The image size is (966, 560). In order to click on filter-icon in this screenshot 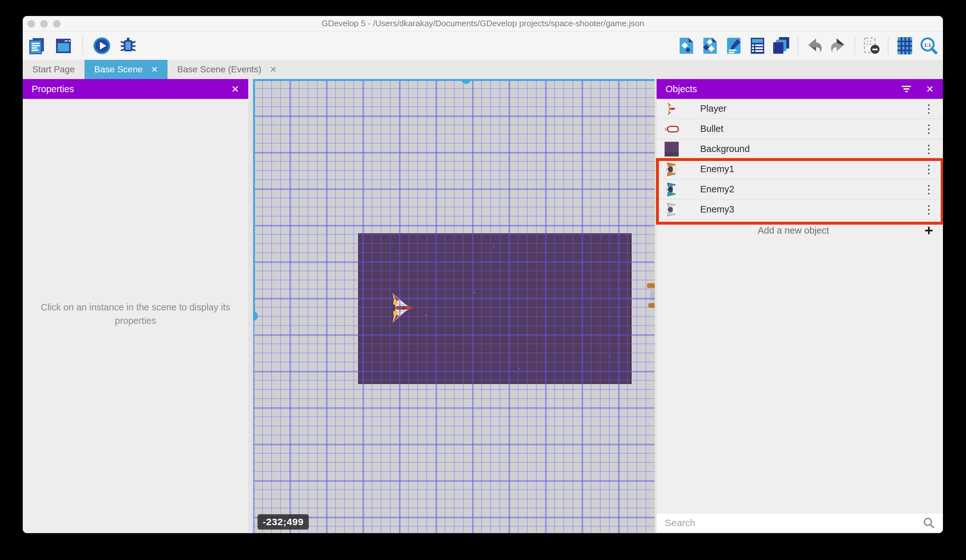, I will do `click(906, 89)`.